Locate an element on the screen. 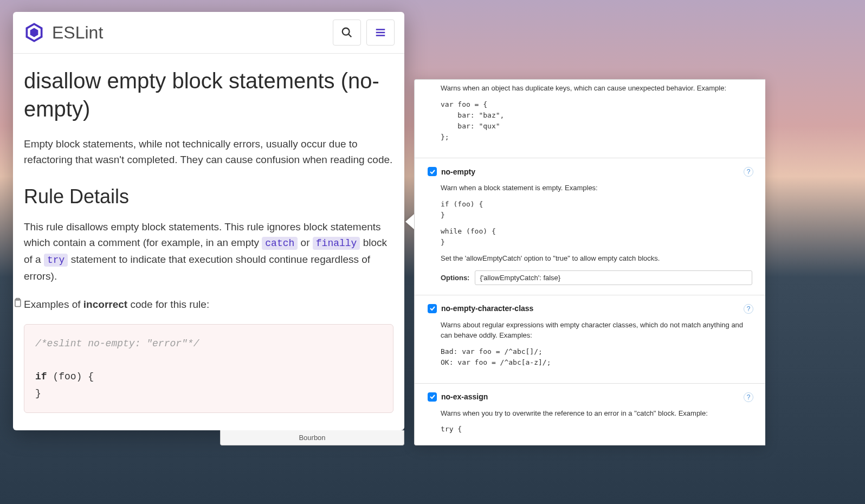  rule-name: no-empty-character-class is located at coordinates (487, 308).